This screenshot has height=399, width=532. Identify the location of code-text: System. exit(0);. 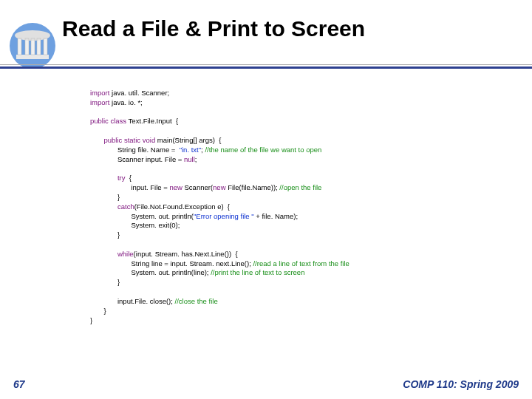
(155, 225).